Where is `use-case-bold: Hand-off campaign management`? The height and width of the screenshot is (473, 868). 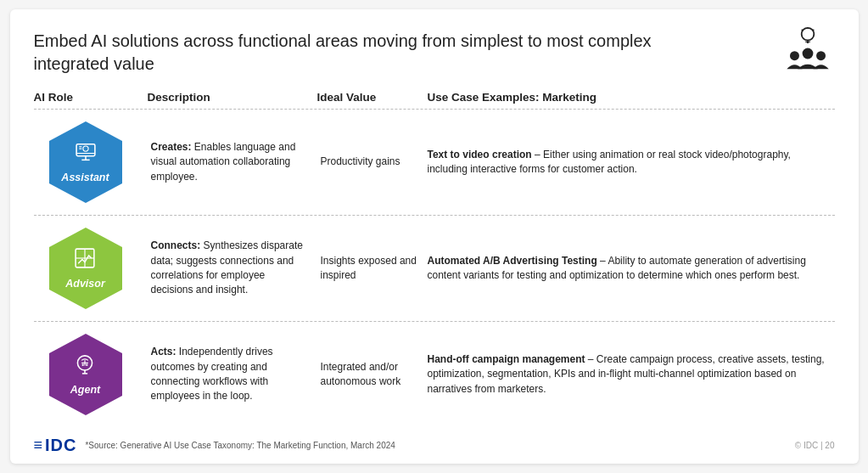 use-case-bold: Hand-off campaign management is located at coordinates (507, 359).